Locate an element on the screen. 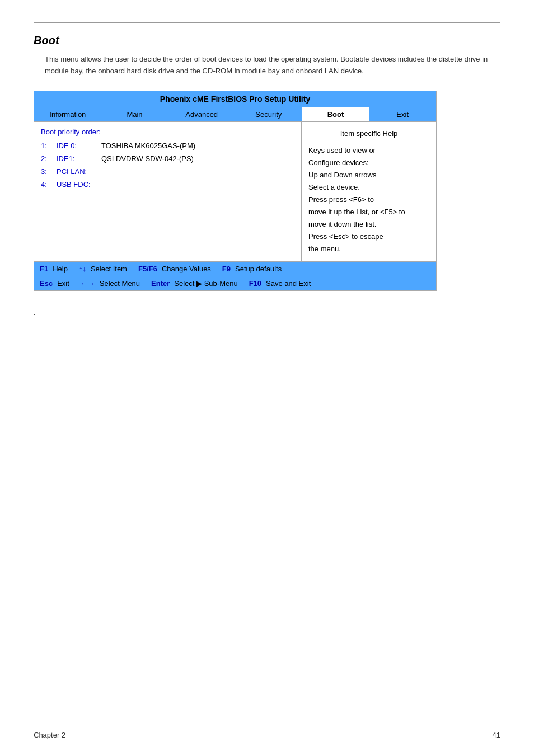  boot-name-3: PCI LAN: is located at coordinates (79, 171).